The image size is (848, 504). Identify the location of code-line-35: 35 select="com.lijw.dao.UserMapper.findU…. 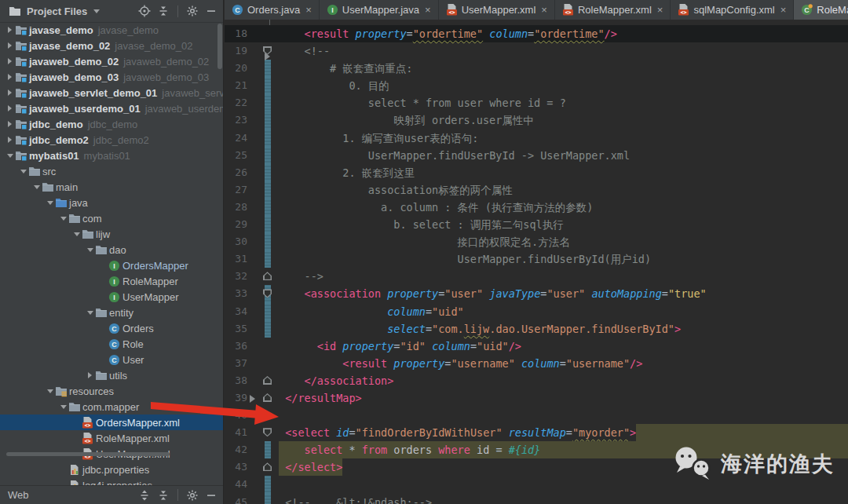
(536, 329).